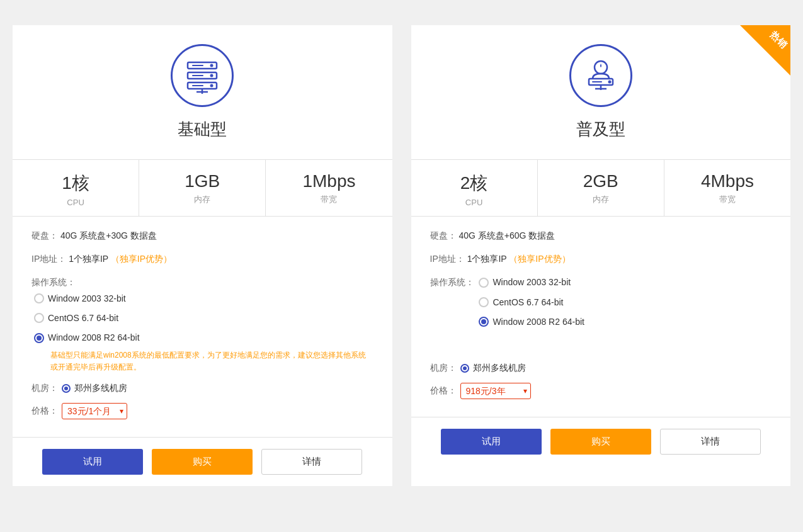 Image resolution: width=803 pixels, height=532 pixels. What do you see at coordinates (202, 181) in the screenshot?
I see `spec-value: 1GB` at bounding box center [202, 181].